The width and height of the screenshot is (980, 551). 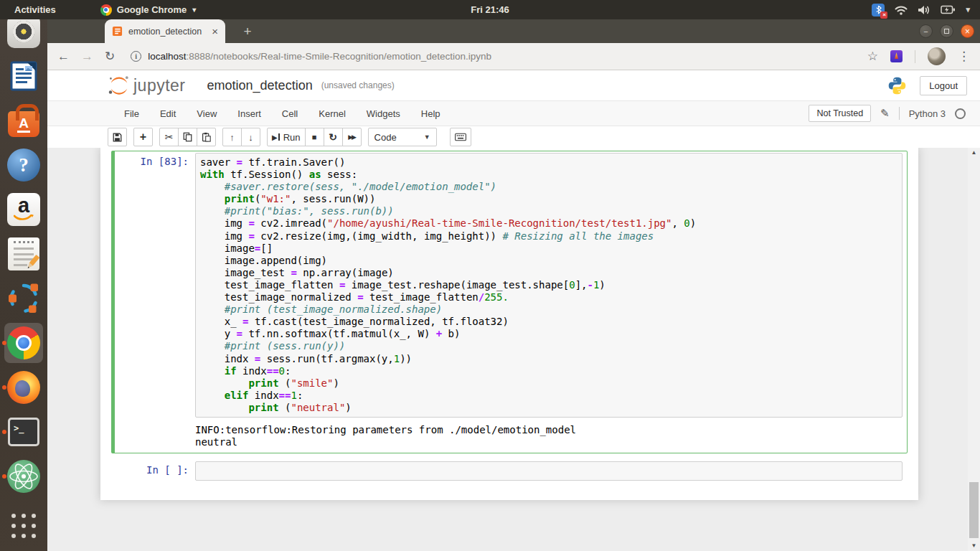 I want to click on menu-insert: Insert, so click(x=250, y=113).